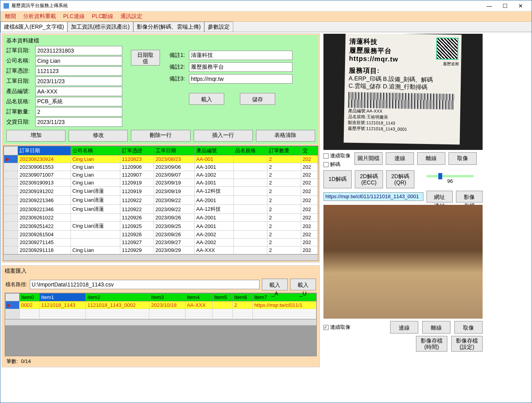 This screenshot has height=403, width=532. I want to click on count-label: 筆數:, so click(12, 361).